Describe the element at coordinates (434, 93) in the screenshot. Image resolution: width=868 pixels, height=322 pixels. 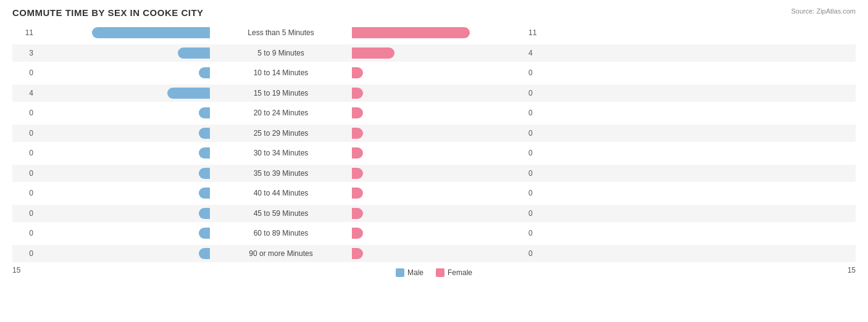
I see `table-row: 4 15 to 19 Minutes 0` at that location.